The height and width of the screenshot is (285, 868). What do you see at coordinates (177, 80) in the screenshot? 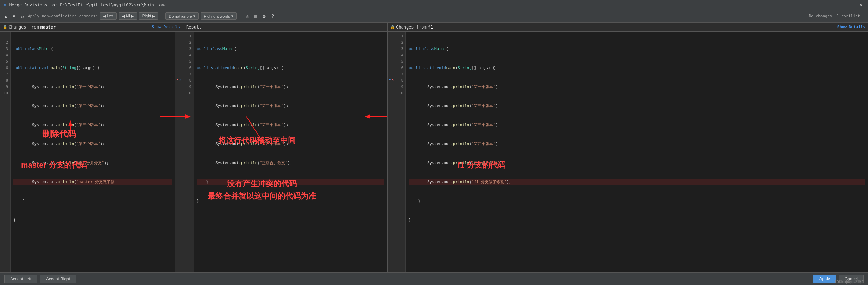
I see `left-reject-btn: ✕` at bounding box center [177, 80].